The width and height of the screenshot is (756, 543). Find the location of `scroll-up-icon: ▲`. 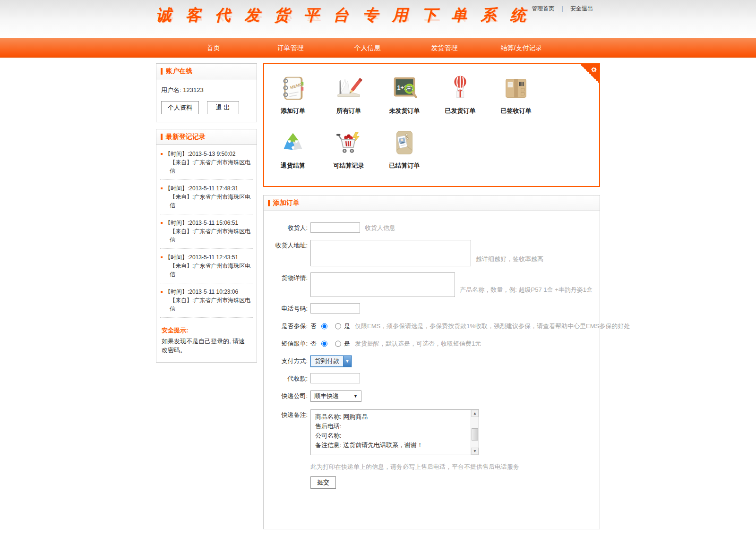

scroll-up-icon: ▲ is located at coordinates (475, 414).